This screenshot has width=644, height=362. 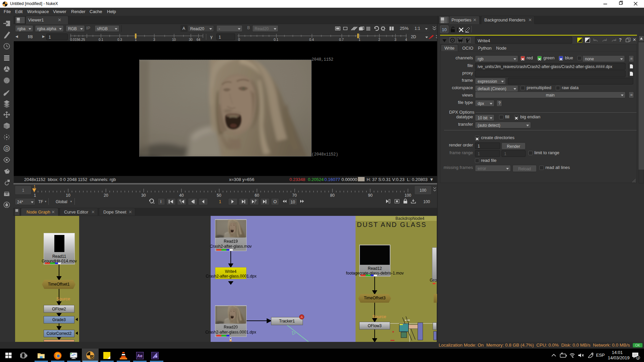 What do you see at coordinates (219, 195) in the screenshot?
I see `svg-text: 50` at bounding box center [219, 195].